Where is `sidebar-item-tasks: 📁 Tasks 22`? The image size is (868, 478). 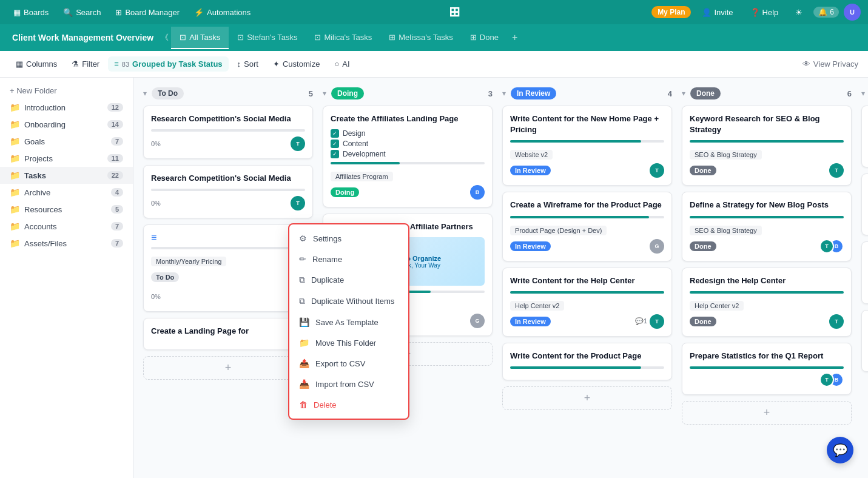
sidebar-item-tasks: 📁 Tasks 22 is located at coordinates (67, 175).